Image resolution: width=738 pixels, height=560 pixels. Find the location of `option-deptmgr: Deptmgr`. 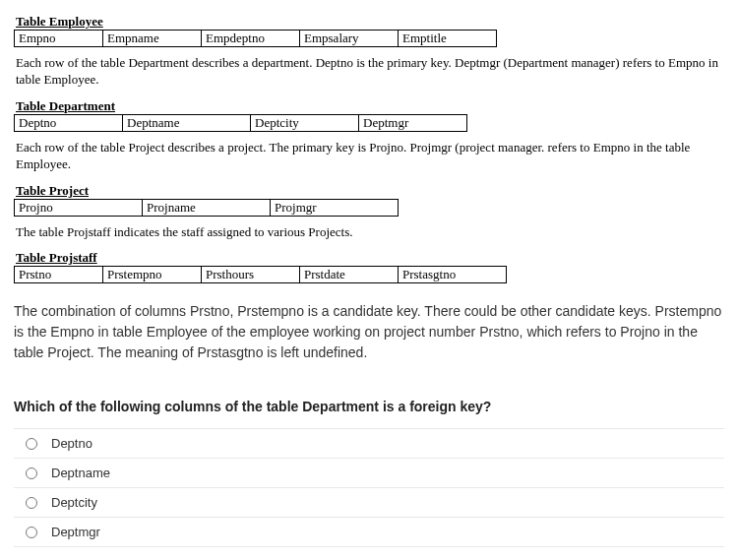

option-deptmgr: Deptmgr is located at coordinates (369, 532).